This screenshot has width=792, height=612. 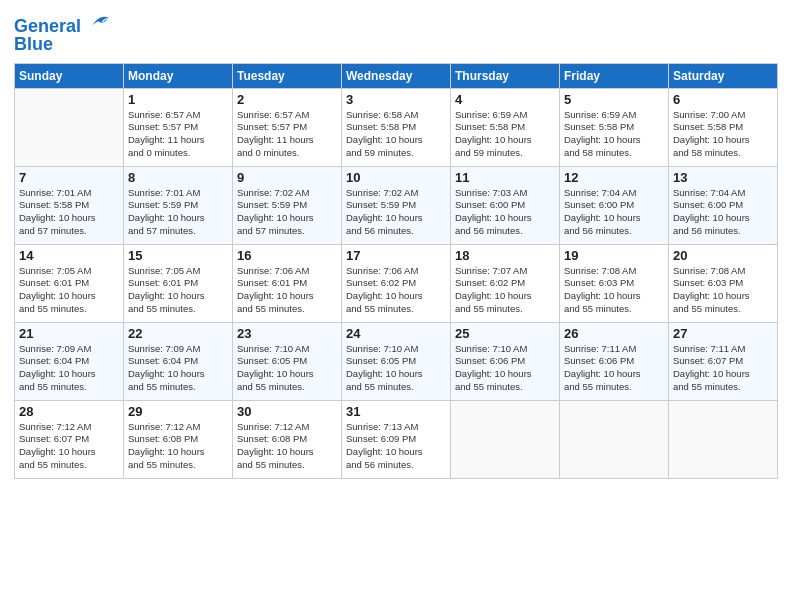 What do you see at coordinates (287, 334) in the screenshot?
I see `day-number: 23` at bounding box center [287, 334].